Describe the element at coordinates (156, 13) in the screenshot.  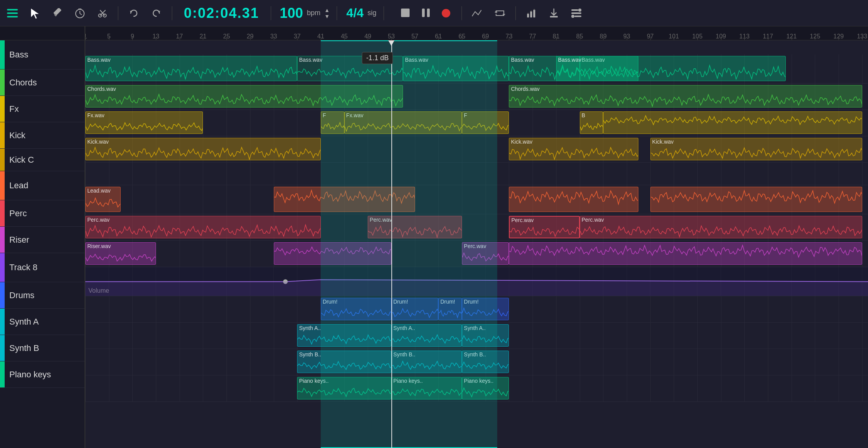
I see `redo-button` at that location.